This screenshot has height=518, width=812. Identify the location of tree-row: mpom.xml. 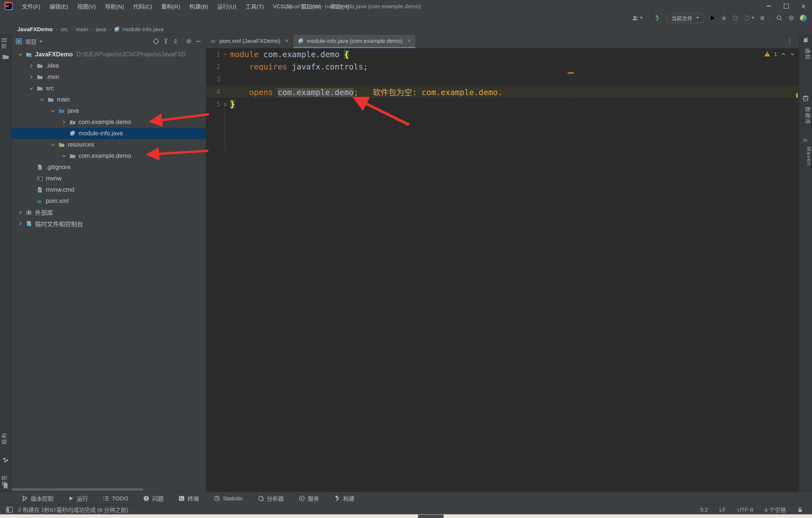
(109, 201).